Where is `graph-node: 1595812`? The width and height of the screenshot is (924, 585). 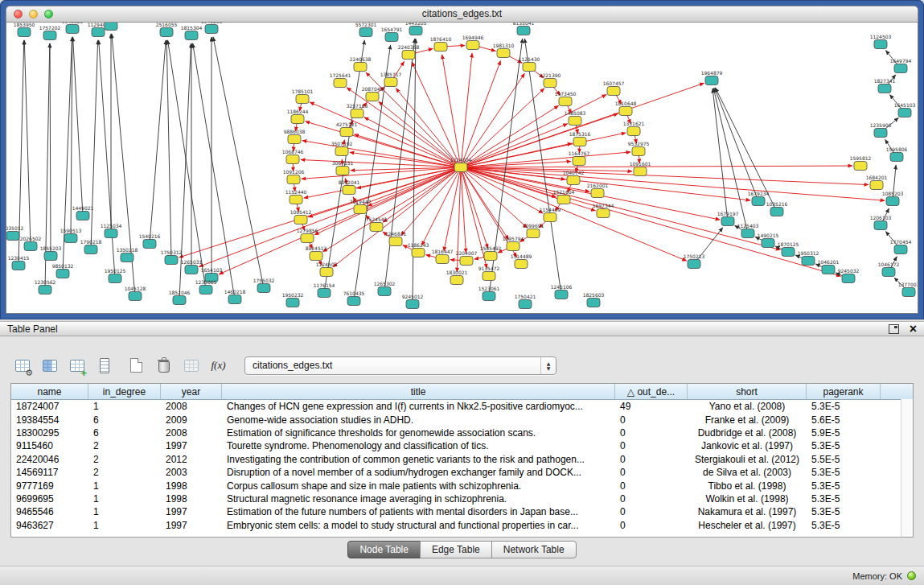 graph-node: 1595812 is located at coordinates (860, 163).